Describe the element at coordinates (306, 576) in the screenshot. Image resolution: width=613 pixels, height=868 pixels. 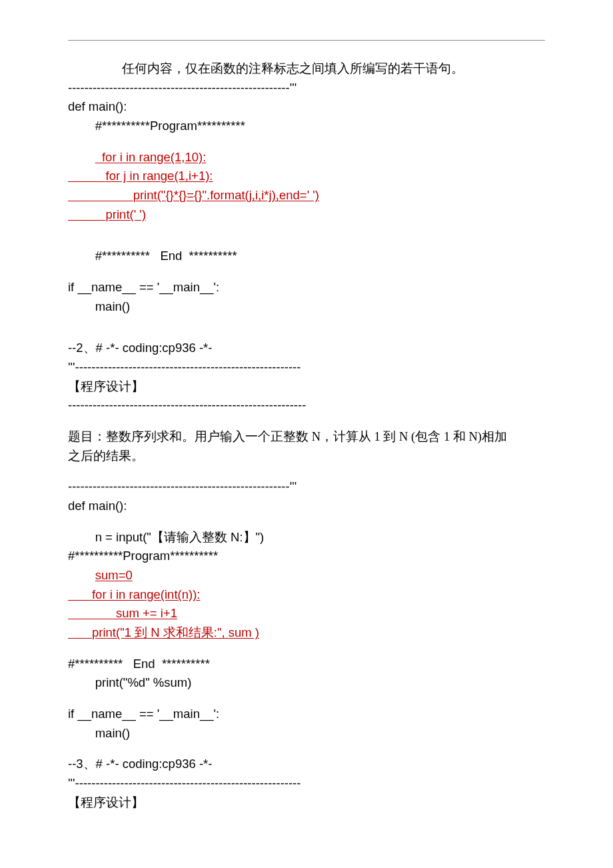
I see `answer-code: sum=0` at that location.